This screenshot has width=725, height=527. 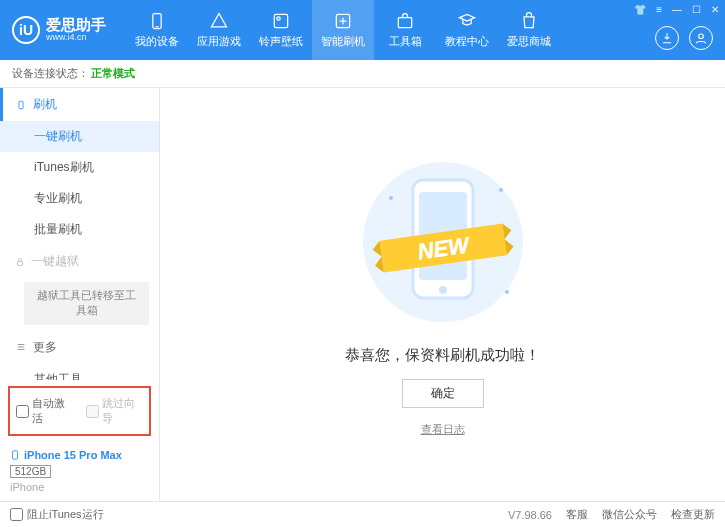 What do you see at coordinates (362, 74) in the screenshot?
I see `status-bar: 设备连接状态： 正常模式` at bounding box center [362, 74].